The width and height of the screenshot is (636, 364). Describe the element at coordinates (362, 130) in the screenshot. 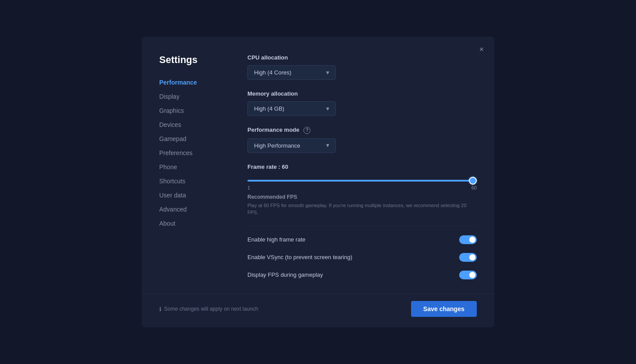

I see `performance-mode-label: Performance mode ?` at that location.